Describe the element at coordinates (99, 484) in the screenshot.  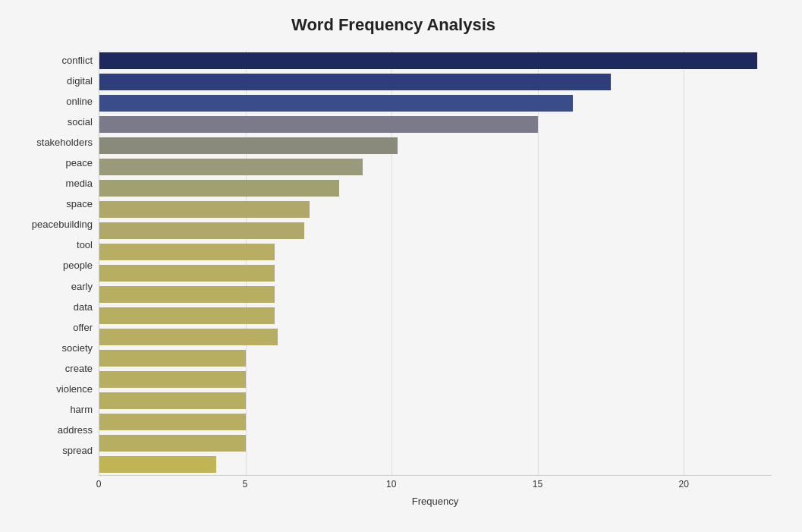
I see `x-tick: 0` at that location.